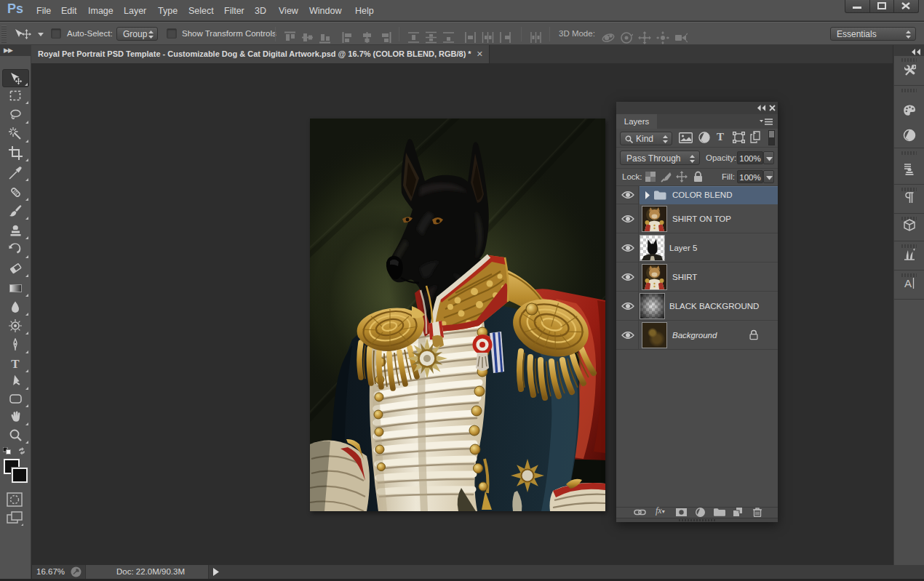  I want to click on svg-text: T, so click(15, 364).